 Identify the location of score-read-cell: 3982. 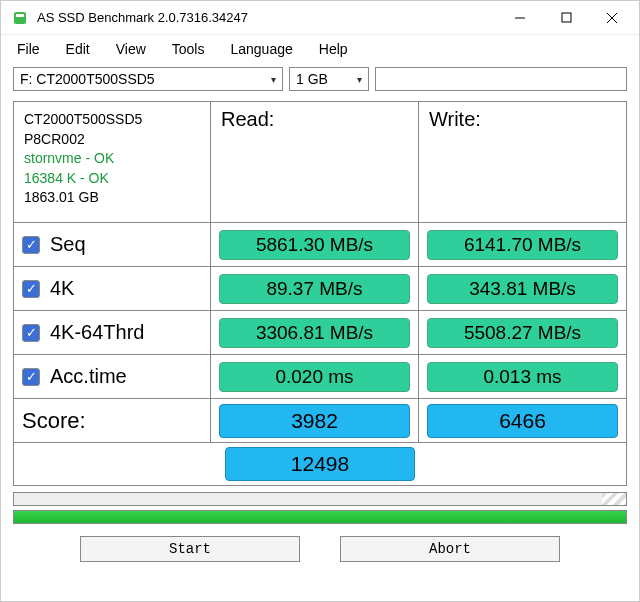
(314, 420).